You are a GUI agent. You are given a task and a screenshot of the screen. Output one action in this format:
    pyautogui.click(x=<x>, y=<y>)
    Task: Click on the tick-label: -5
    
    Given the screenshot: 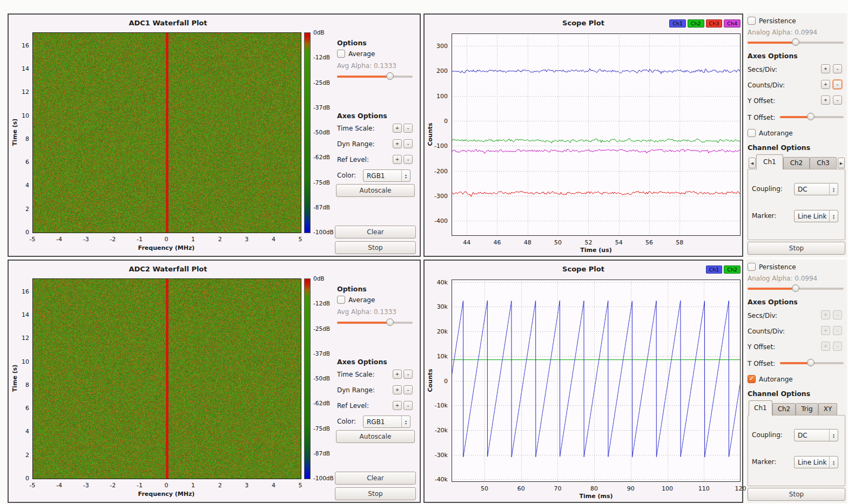 What is the action you would take?
    pyautogui.click(x=32, y=240)
    